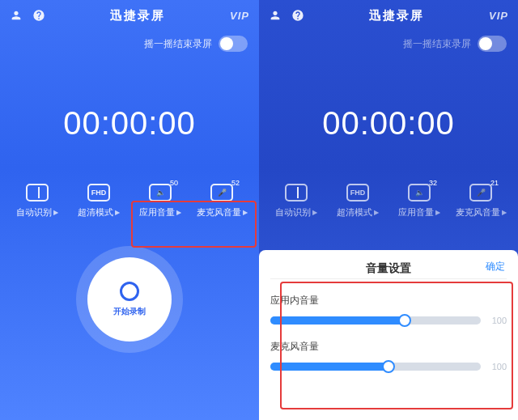  I want to click on mic-volume-badge: 21, so click(495, 183).